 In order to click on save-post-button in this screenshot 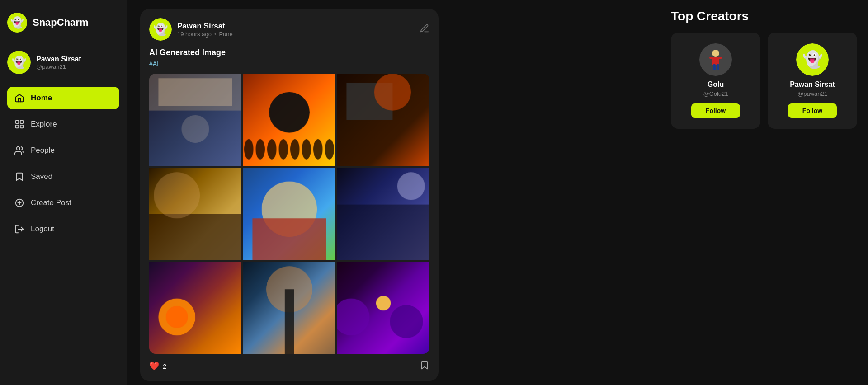, I will do `click(425, 366)`.